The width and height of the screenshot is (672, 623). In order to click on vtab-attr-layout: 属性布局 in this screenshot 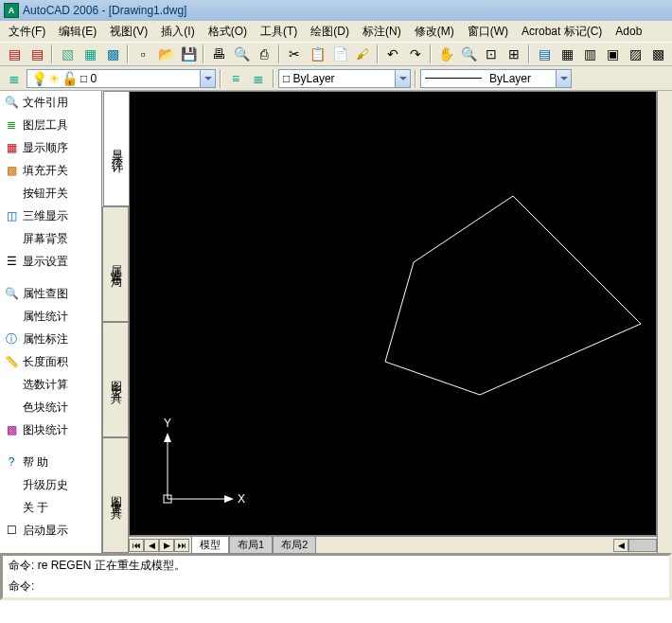, I will do `click(115, 264)`.